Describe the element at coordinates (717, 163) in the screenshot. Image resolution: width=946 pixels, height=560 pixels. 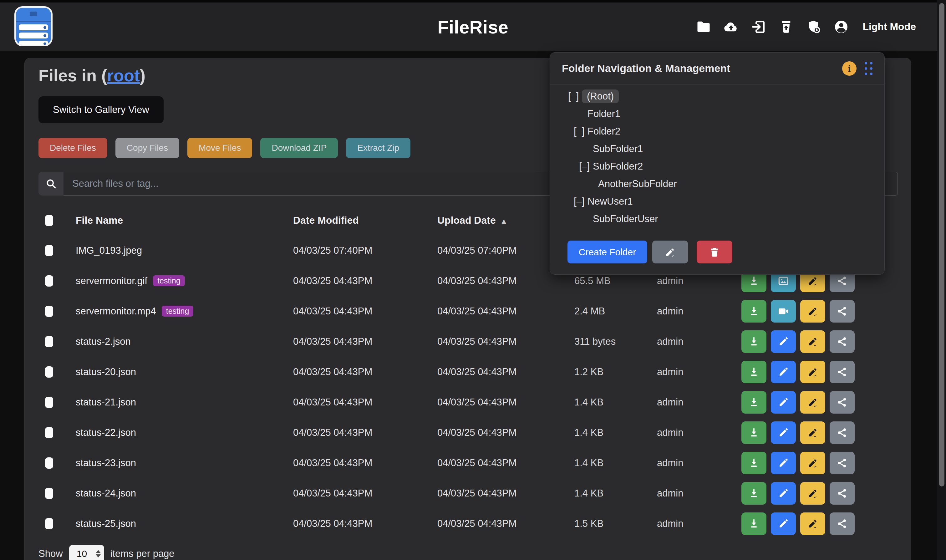
I see `folder-navigation-panel: Folder Navigation & Management i [–](Roo…` at that location.